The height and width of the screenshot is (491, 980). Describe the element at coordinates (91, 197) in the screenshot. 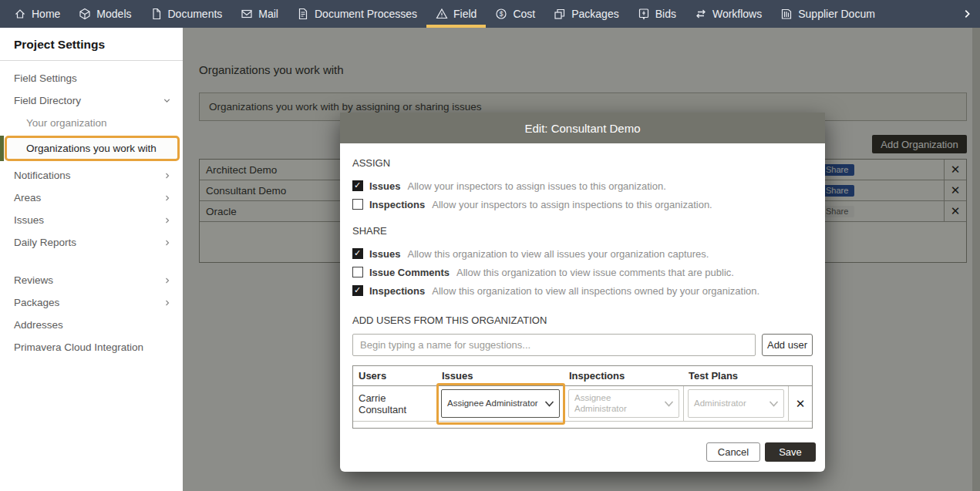

I see `sidebar-item-areas: Areas` at that location.